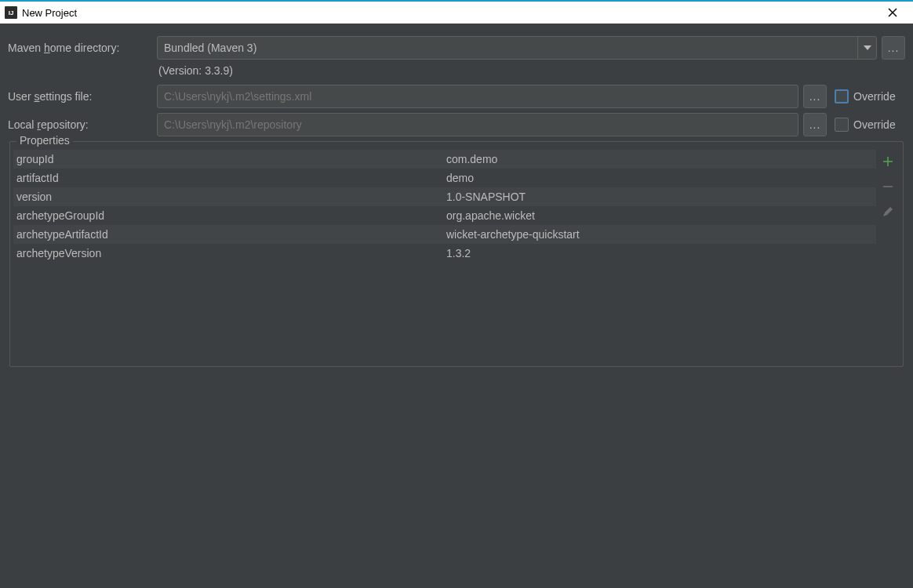 The width and height of the screenshot is (913, 588). Describe the element at coordinates (660, 216) in the screenshot. I see `prop-value: org.apache.wicket` at that location.